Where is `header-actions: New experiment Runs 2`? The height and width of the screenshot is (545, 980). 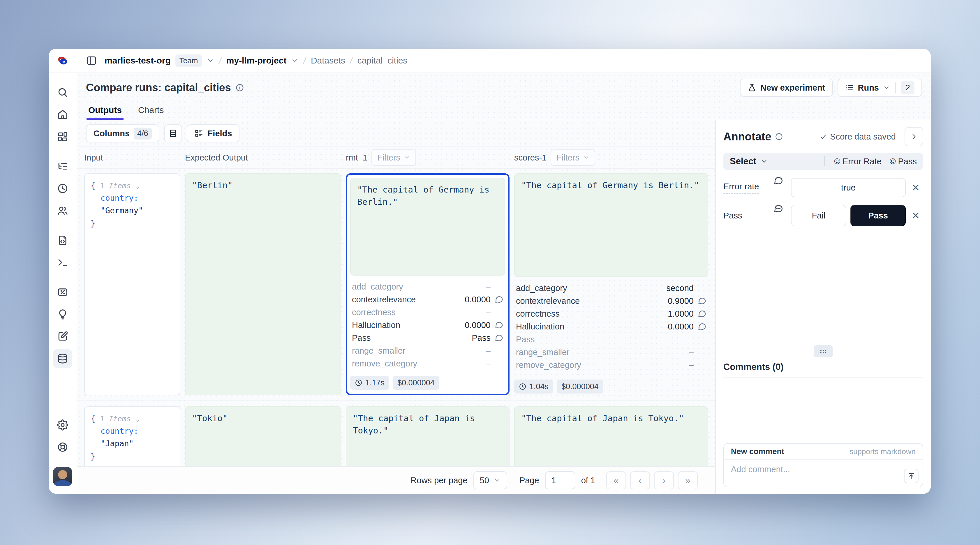
header-actions: New experiment Runs 2 is located at coordinates (831, 87).